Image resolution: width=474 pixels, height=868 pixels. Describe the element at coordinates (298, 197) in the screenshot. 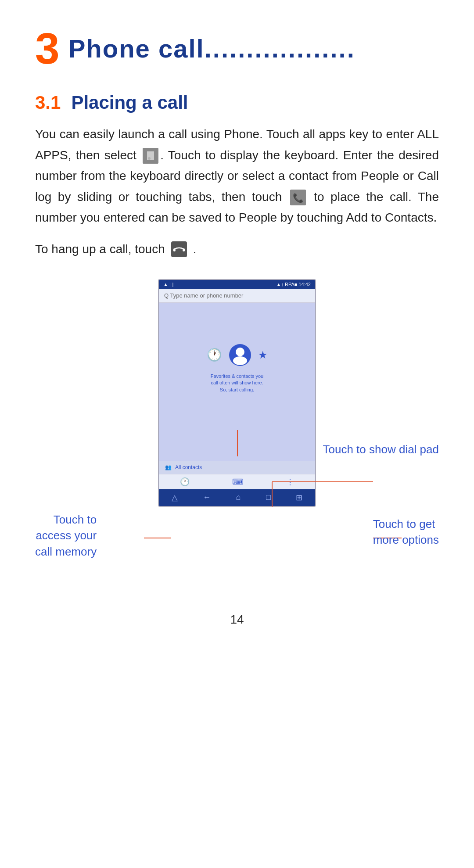

I see `place-call-icon: 📞` at that location.